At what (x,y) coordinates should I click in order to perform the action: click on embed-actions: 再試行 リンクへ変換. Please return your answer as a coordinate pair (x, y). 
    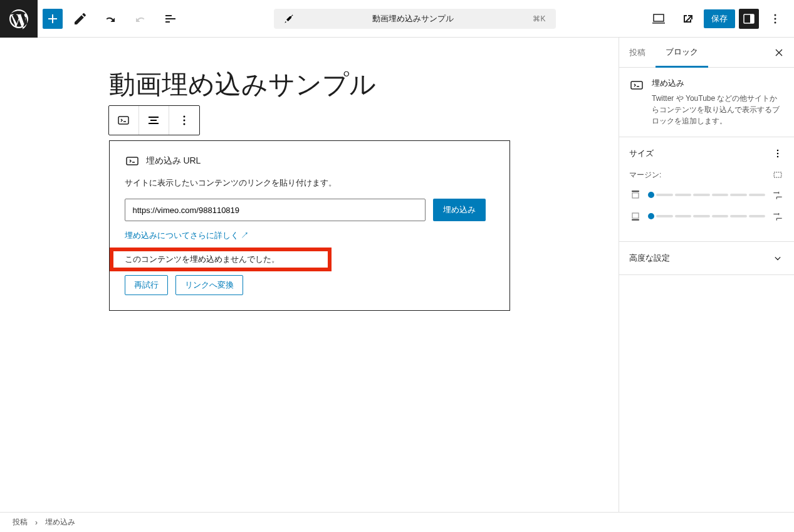
    Looking at the image, I should click on (310, 285).